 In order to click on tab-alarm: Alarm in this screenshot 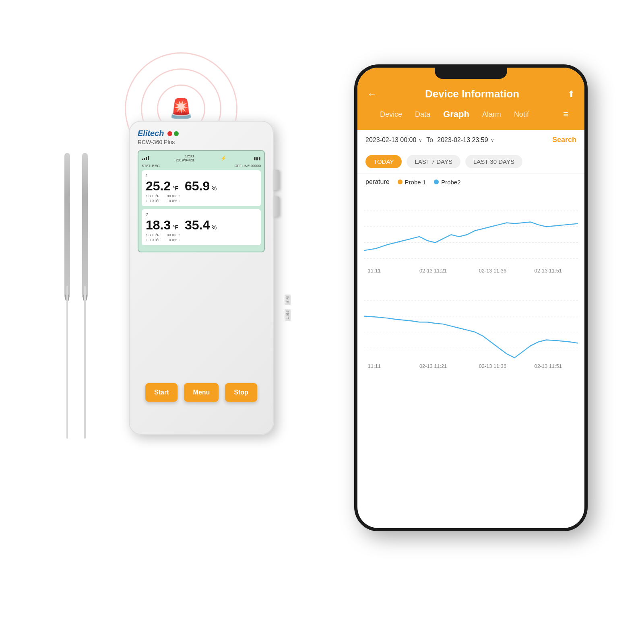, I will do `click(492, 114)`.